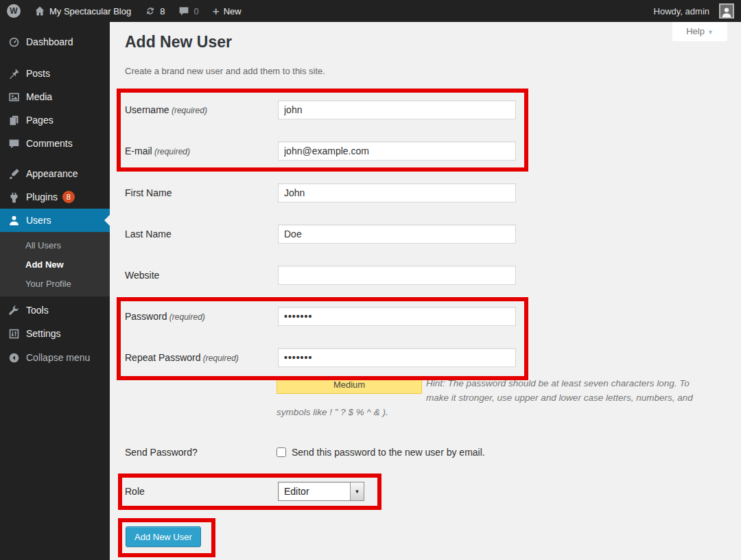 The width and height of the screenshot is (741, 560). What do you see at coordinates (349, 385) in the screenshot?
I see `password-strength-meter: Medium` at bounding box center [349, 385].